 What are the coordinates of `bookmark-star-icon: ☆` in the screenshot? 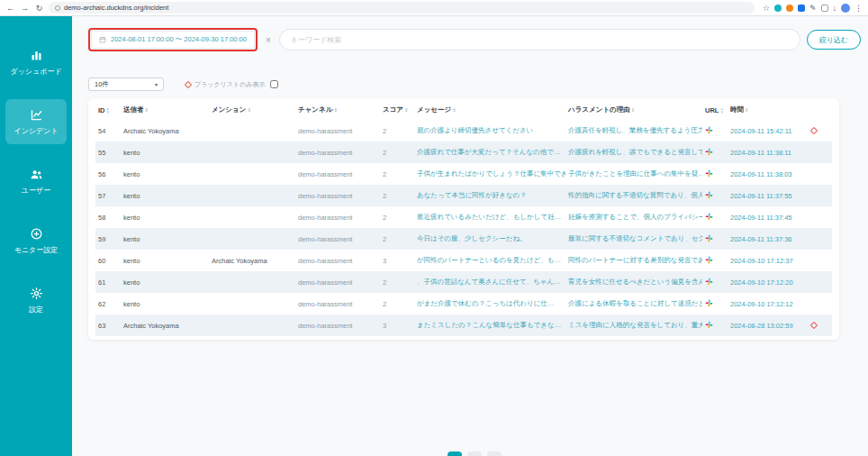 It's located at (766, 8).